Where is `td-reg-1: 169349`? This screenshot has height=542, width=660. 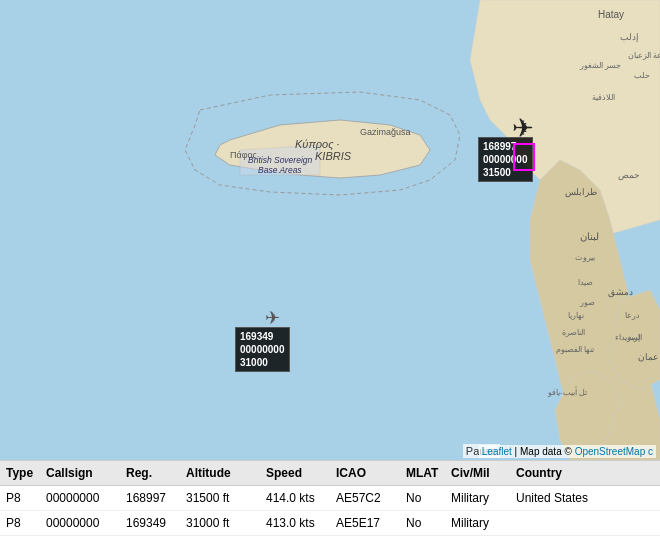 td-reg-1: 169349 is located at coordinates (150, 523).